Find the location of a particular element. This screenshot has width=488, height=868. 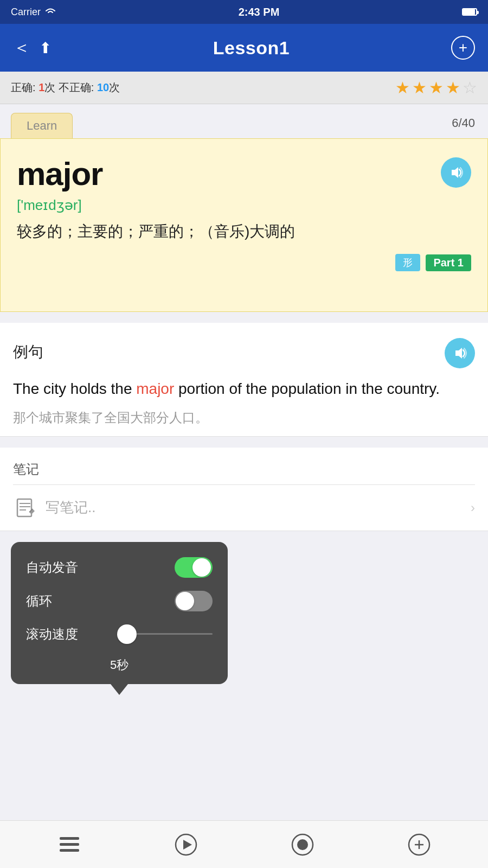

wifi-icon is located at coordinates (50, 12).